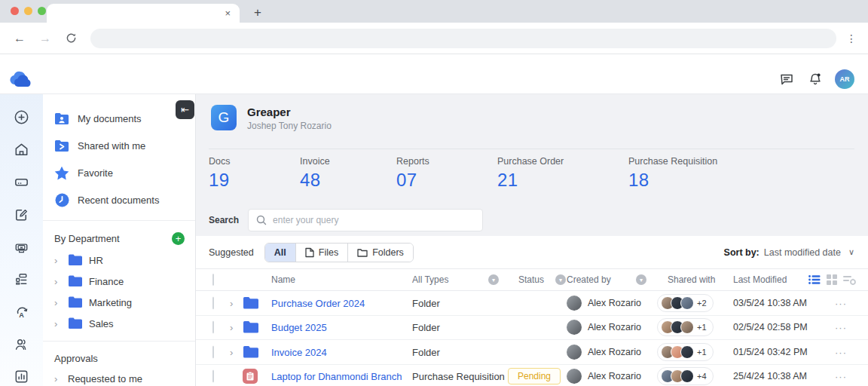 The width and height of the screenshot is (868, 386). I want to click on tree-item-finance: › Finance, so click(119, 281).